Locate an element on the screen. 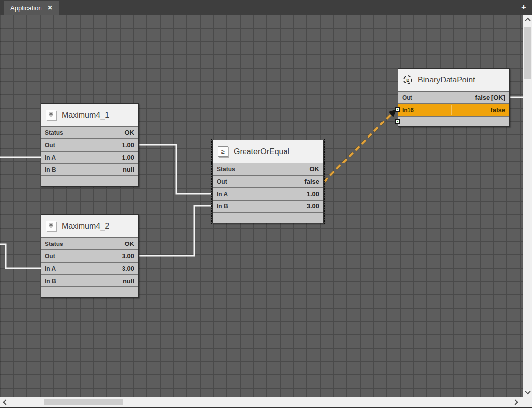  slot-row-ina: In A 3.00 is located at coordinates (90, 269).